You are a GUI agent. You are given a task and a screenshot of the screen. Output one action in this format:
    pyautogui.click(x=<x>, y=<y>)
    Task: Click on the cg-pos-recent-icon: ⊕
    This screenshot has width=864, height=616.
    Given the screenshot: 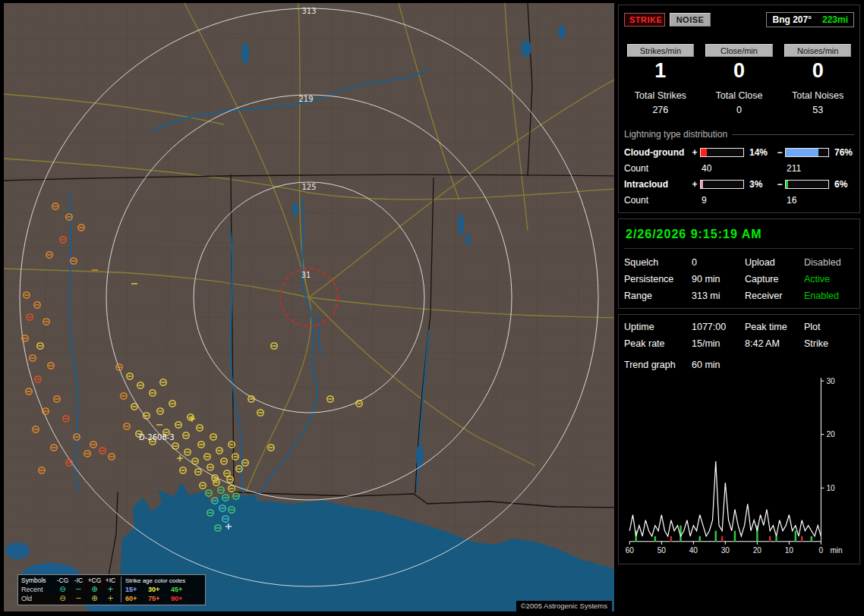 What is the action you would take?
    pyautogui.click(x=94, y=589)
    